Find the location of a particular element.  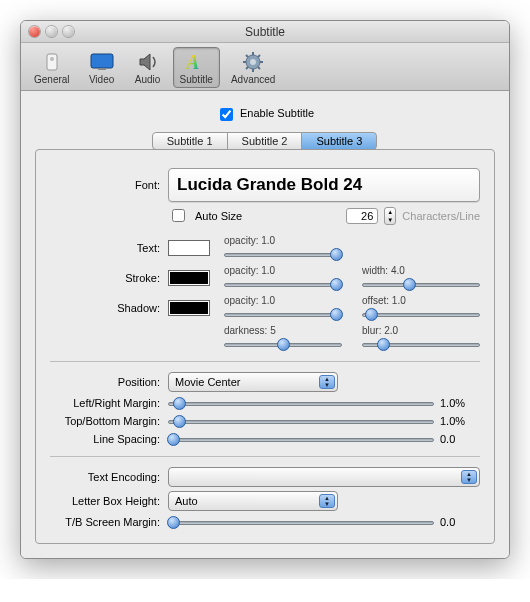

tab-label: Subtitle is located at coordinates (196, 80).